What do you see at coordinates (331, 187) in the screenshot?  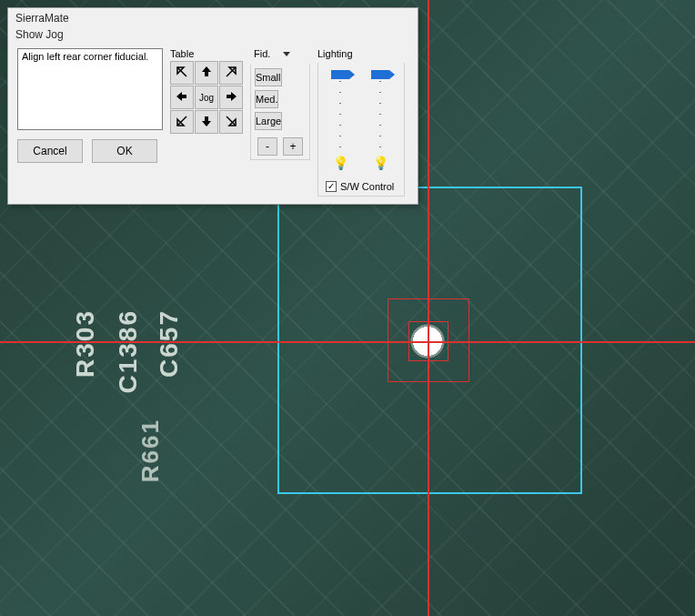 I see `sw-control-checkbox: ✓` at bounding box center [331, 187].